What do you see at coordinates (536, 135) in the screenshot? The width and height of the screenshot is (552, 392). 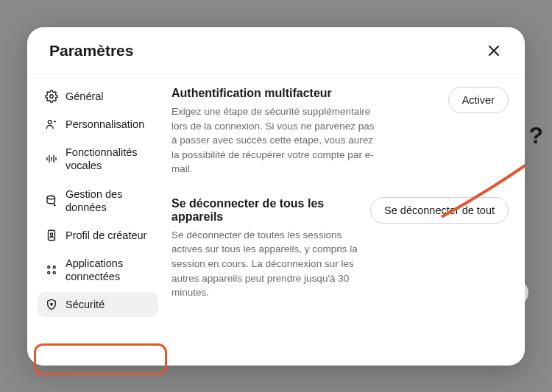 I see `background-help-glyph: ?` at bounding box center [536, 135].